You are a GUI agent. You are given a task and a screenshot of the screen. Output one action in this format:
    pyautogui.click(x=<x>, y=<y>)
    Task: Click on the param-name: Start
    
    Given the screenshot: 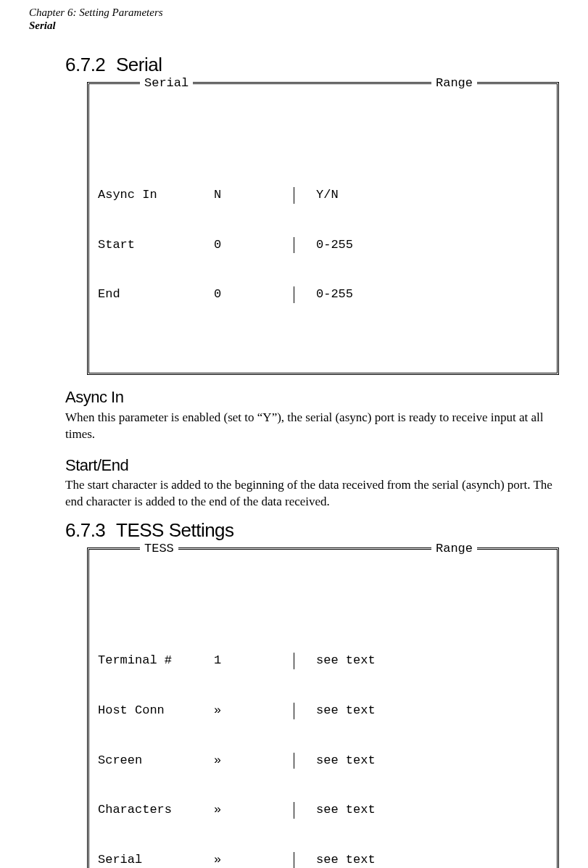 What is the action you would take?
    pyautogui.click(x=156, y=245)
    